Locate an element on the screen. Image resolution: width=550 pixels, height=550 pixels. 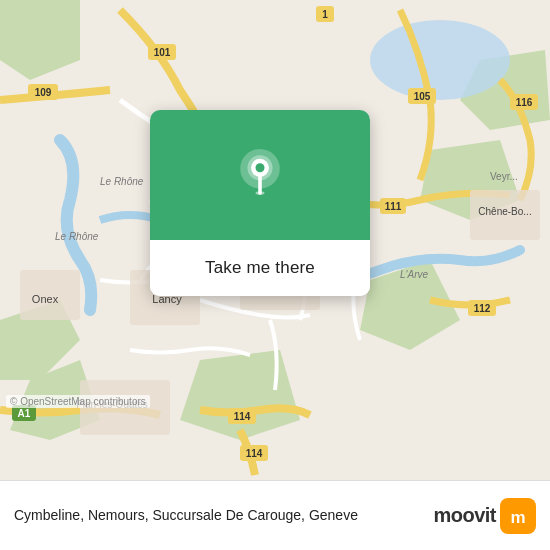
card-button-area: Take me there is located at coordinates (260, 268).